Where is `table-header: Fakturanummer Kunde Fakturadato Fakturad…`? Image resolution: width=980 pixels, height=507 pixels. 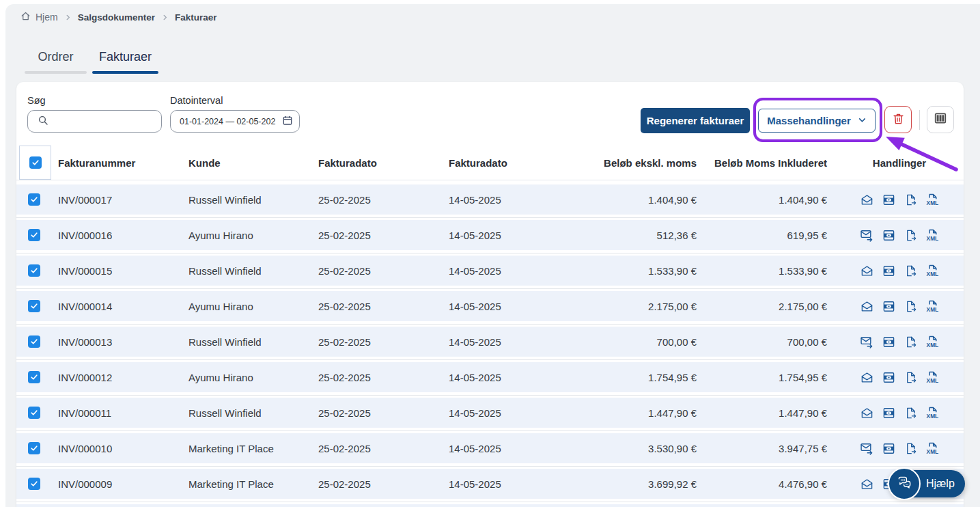 table-header: Fakturanummer Kunde Fakturadato Fakturad… is located at coordinates (490, 163).